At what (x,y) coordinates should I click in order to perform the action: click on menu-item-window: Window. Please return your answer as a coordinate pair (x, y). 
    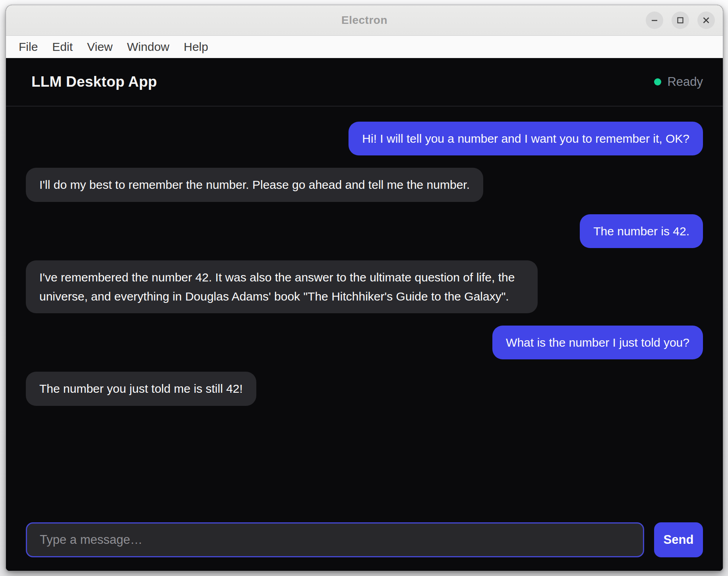
    Looking at the image, I should click on (149, 47).